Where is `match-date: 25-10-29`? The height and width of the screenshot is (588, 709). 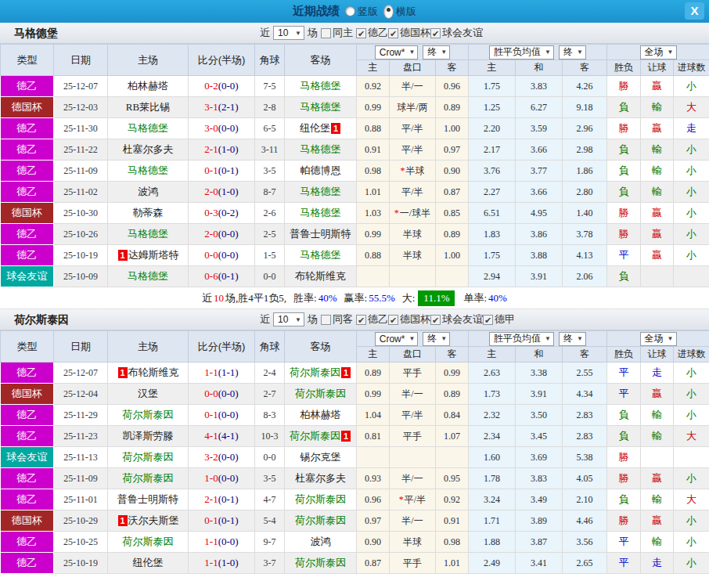
match-date: 25-10-29 is located at coordinates (81, 521).